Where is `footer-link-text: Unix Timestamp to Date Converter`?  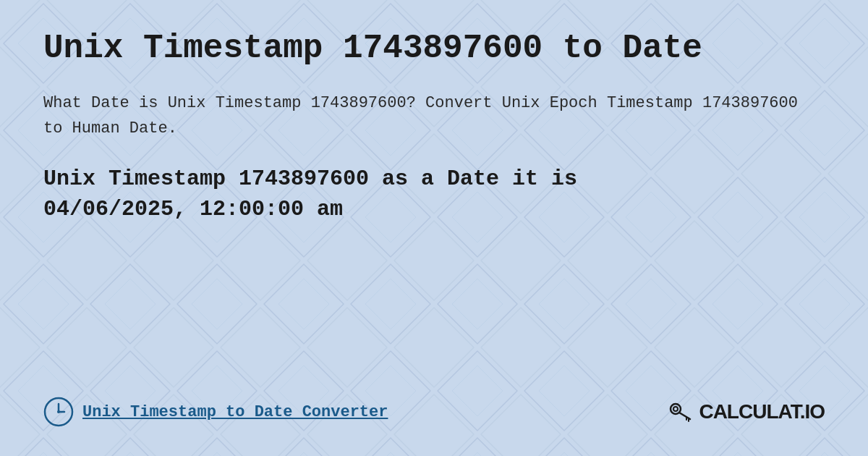 footer-link-text: Unix Timestamp to Date Converter is located at coordinates (235, 413).